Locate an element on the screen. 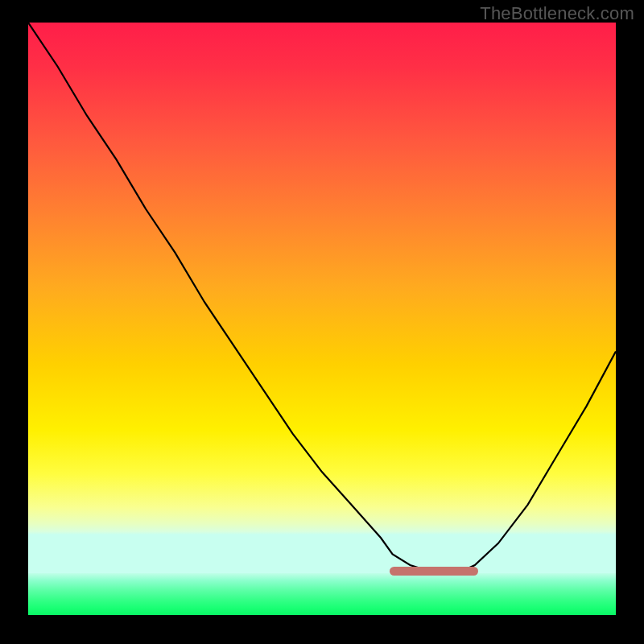 The image size is (644, 644). watermark-text: TheBottleneck.com is located at coordinates (557, 14).